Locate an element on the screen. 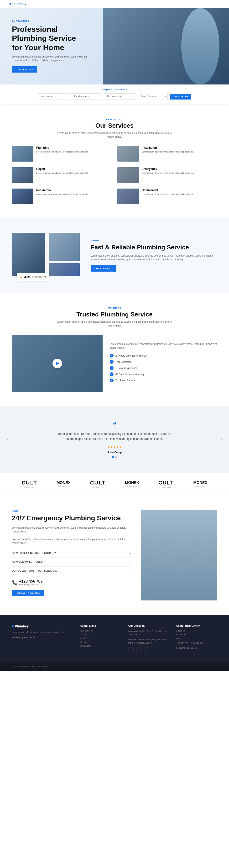 This screenshot has width=229, height=868. logos-section: CULT industries MONEX industries CULT in… is located at coordinates (115, 484).